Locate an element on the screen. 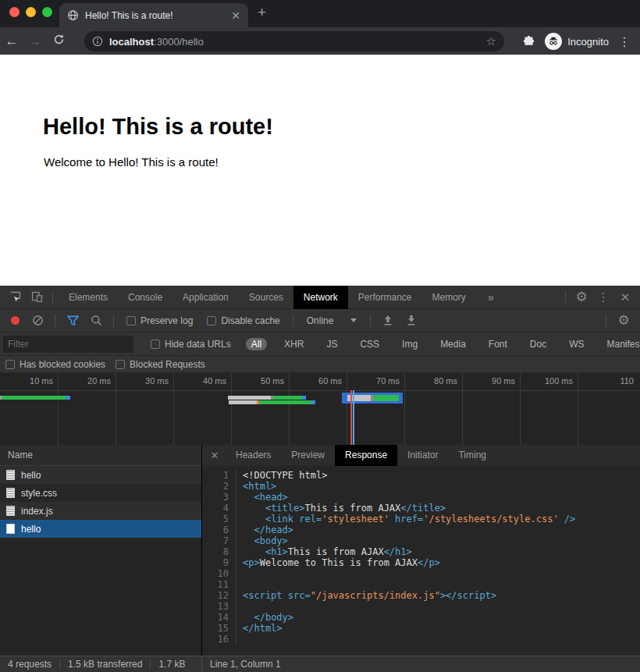 This screenshot has height=672, width=640. incognito-label: Incognito is located at coordinates (588, 42).